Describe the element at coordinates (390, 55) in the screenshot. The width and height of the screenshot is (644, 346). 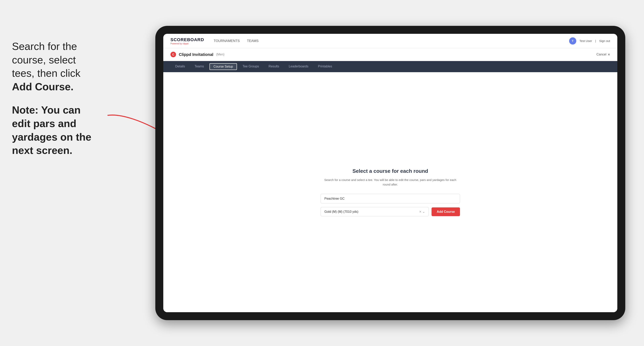
I see `tournament-header: C Clippd Invitational (Men) Cancel ✕` at that location.